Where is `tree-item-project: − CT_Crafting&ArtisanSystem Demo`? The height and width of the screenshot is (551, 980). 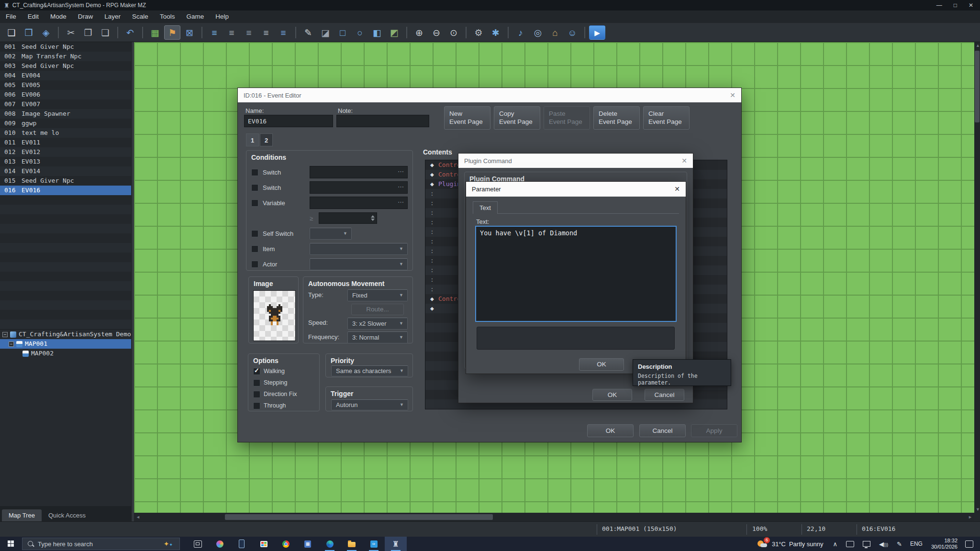
tree-item-project: − CT_Crafting&ArtisanSystem Demo is located at coordinates (66, 334).